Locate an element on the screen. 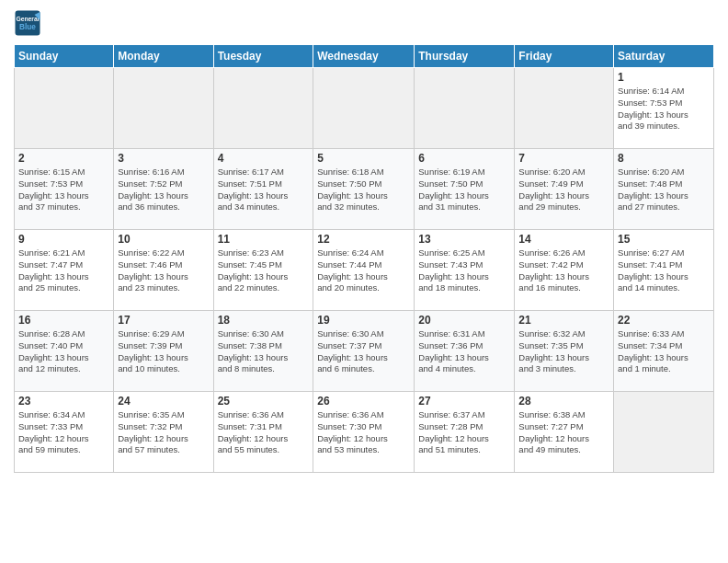  week-row-3: 9Sunrise: 6:21 AM Sunset: 7:47 PM Daylig… is located at coordinates (364, 270).